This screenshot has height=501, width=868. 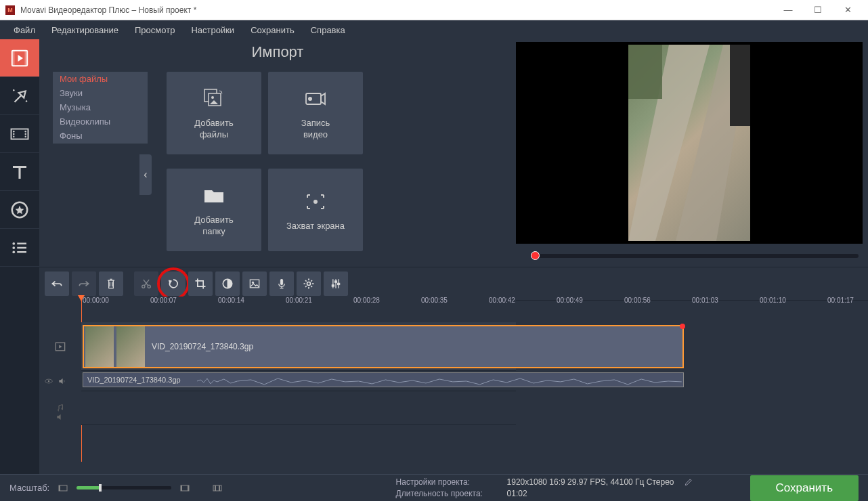 What do you see at coordinates (200, 284) in the screenshot?
I see `crop-button` at bounding box center [200, 284].